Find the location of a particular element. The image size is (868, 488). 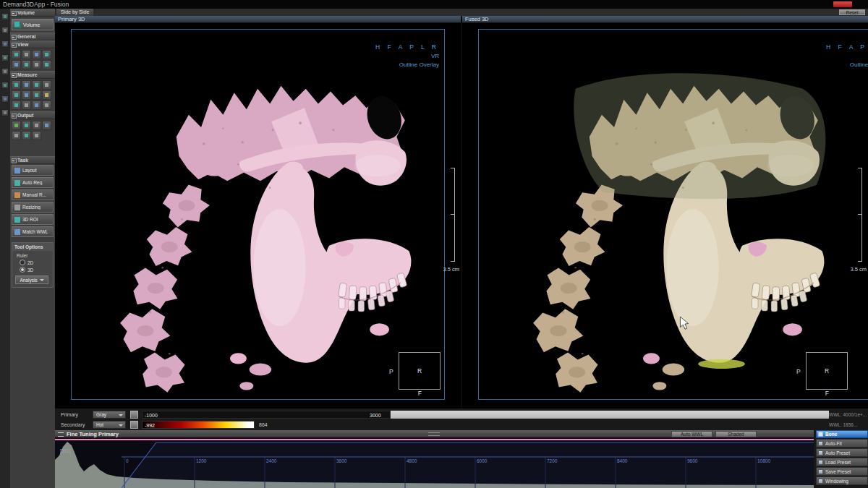

pan-tool-icon is located at coordinates (5, 58).